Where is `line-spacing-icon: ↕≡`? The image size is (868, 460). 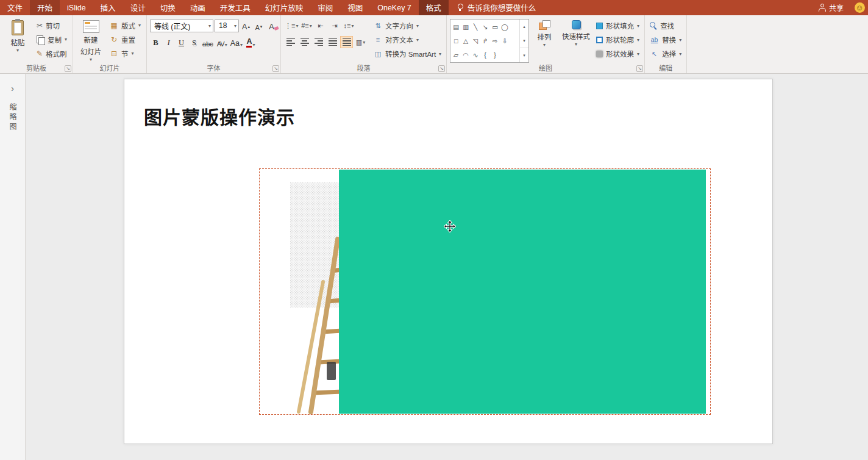
line-spacing-icon: ↕≡ is located at coordinates (347, 26).